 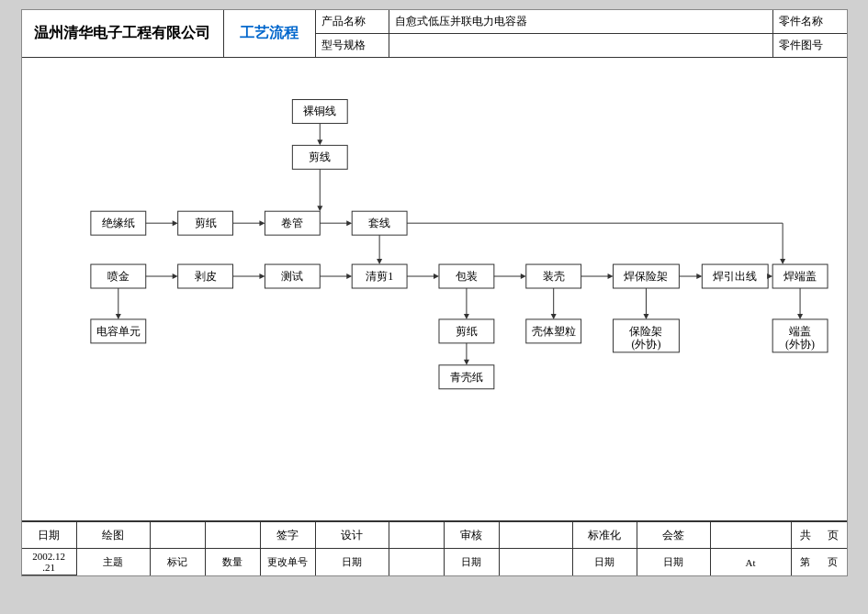 I want to click on standardize-label: 标准化, so click(x=605, y=535).